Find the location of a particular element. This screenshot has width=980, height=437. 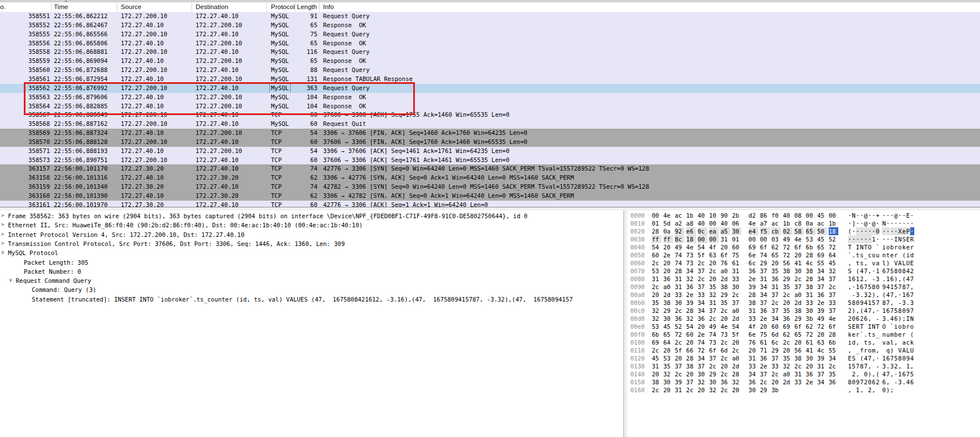

hex-byte: a7 is located at coordinates (765, 223).